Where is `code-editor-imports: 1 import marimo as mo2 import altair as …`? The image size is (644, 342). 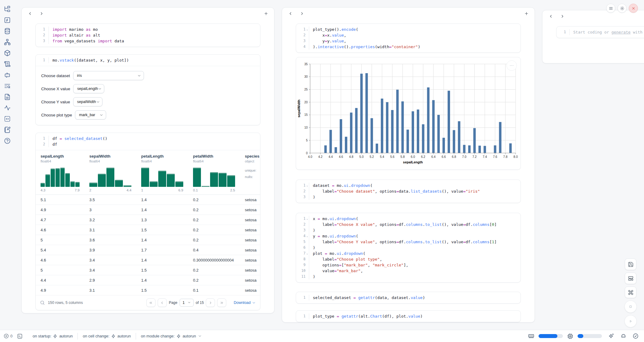
code-editor-imports: 1 import marimo as mo2 import altair as … is located at coordinates (148, 35).